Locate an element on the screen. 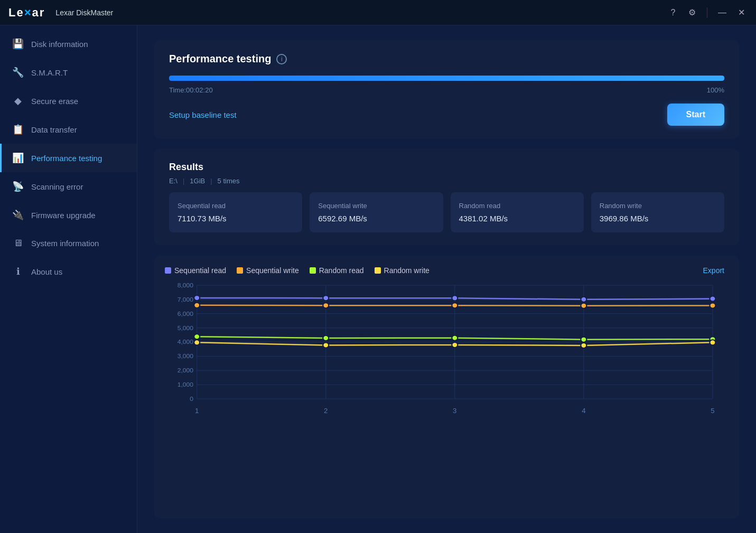  results-panel: Results E:\ | 1GiB | 5 times Sequential … is located at coordinates (447, 197).